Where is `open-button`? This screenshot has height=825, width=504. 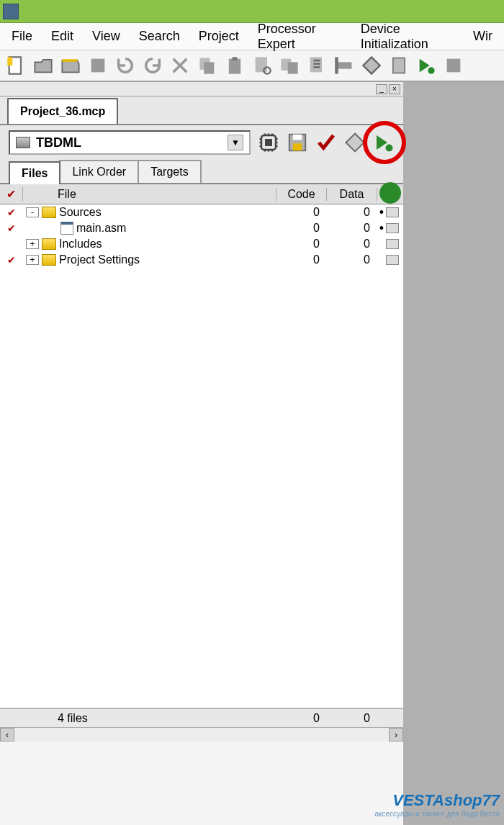
open-button is located at coordinates (43, 66).